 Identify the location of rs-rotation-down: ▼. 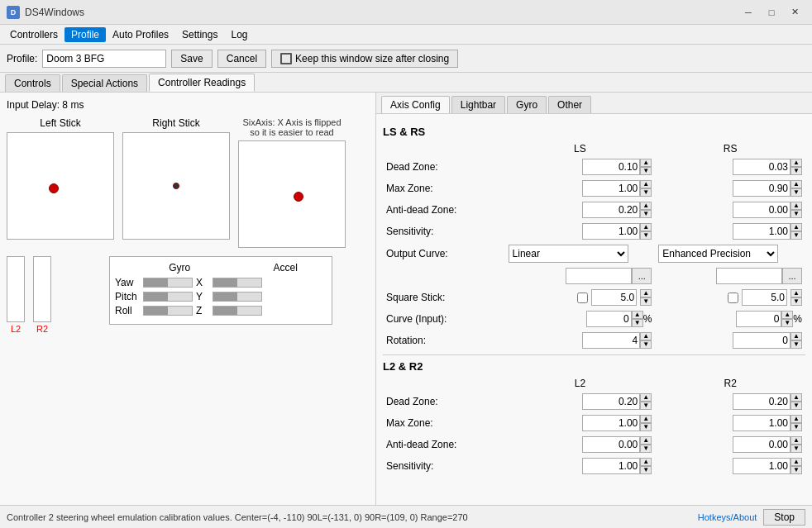
(796, 345).